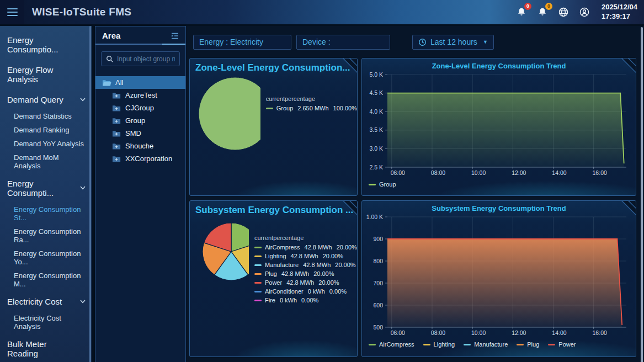 Image resolution: width=644 pixels, height=362 pixels. I want to click on legend-item-group: Group2.650 MWh100.00%, so click(311, 108).